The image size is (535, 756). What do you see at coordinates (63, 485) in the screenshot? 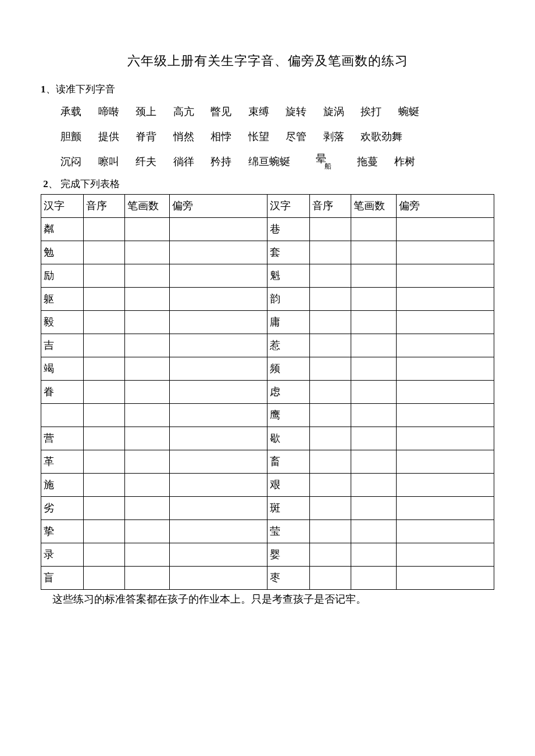
I see `table-cell: 施` at bounding box center [63, 485].